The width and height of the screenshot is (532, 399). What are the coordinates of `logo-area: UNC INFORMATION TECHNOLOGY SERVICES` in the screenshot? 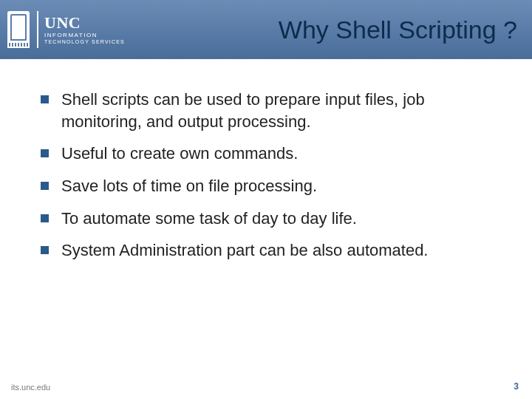 It's located at (62, 30).